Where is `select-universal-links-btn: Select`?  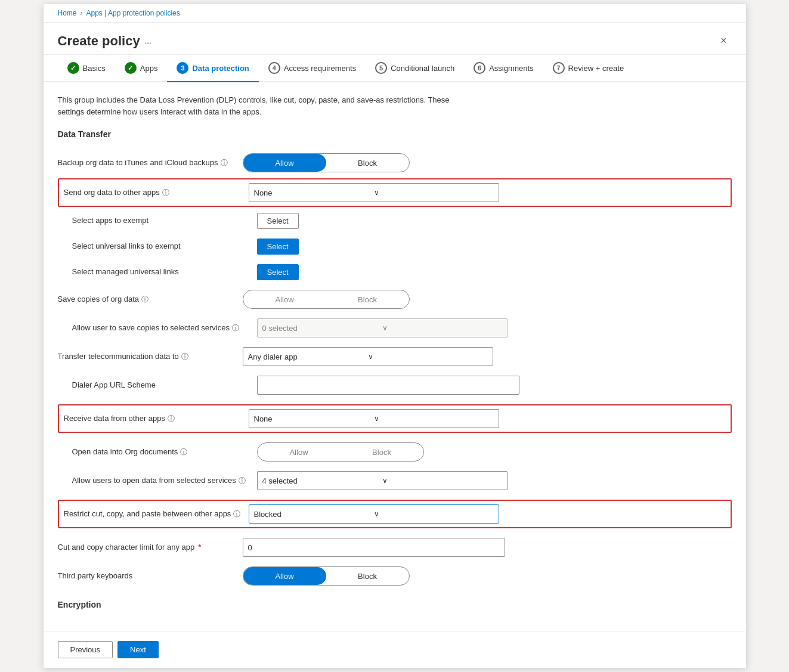 select-universal-links-btn: Select is located at coordinates (278, 247).